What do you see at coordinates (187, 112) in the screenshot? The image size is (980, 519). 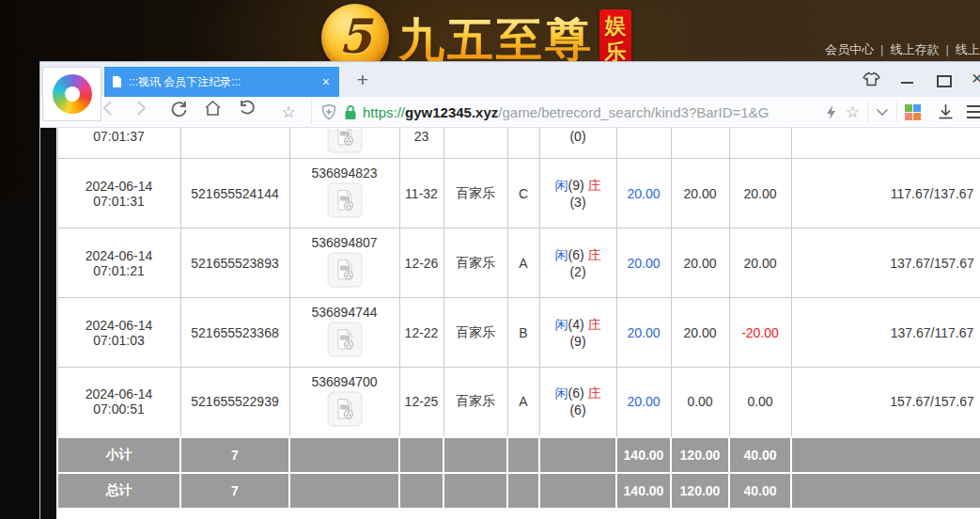 I see `refresh-icon` at bounding box center [187, 112].